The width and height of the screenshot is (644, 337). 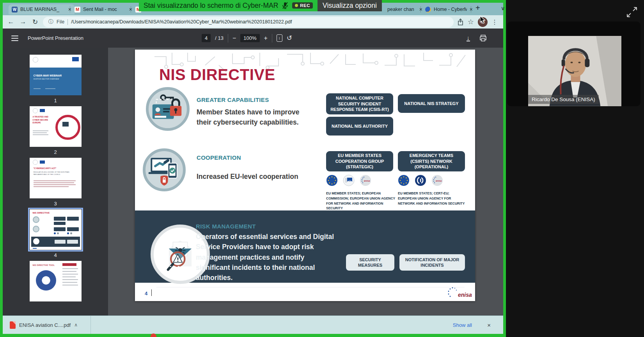 What do you see at coordinates (68, 127) in the screenshot?
I see `thumb2-diagram` at bounding box center [68, 127].